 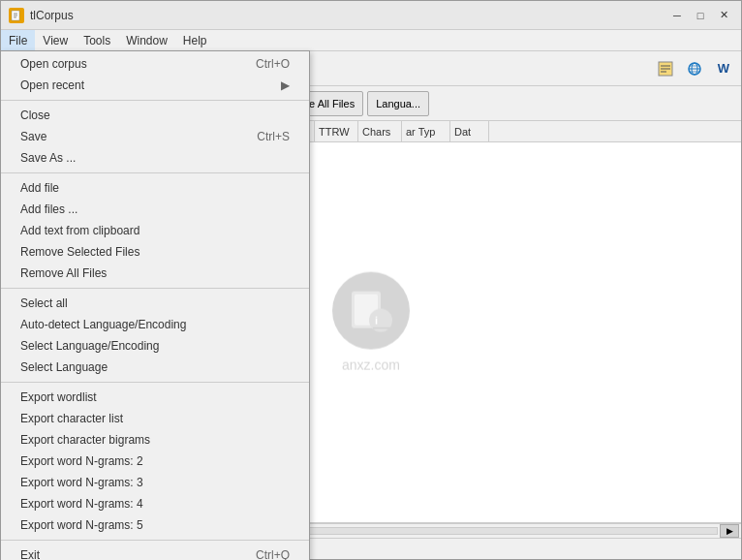 I want to click on menu-select-lang-enc-label: Select Language/Encoding, so click(x=89, y=346).